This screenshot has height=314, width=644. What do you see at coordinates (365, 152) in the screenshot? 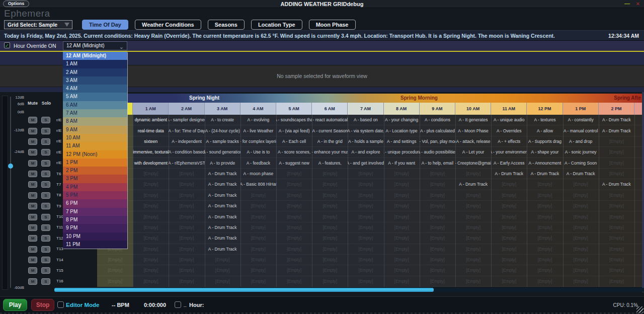
I see `grid-cell: A - and explore` at bounding box center [365, 152].